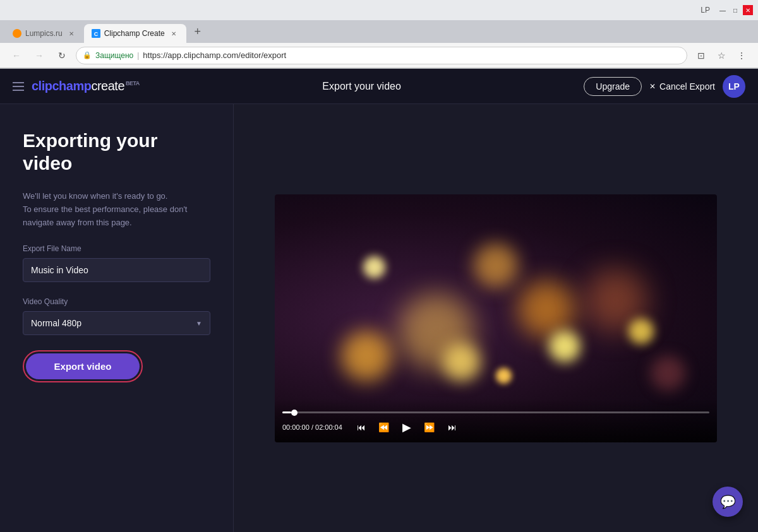 This screenshot has width=758, height=532. Describe the element at coordinates (107, 86) in the screenshot. I see `logo-create: create` at that location.